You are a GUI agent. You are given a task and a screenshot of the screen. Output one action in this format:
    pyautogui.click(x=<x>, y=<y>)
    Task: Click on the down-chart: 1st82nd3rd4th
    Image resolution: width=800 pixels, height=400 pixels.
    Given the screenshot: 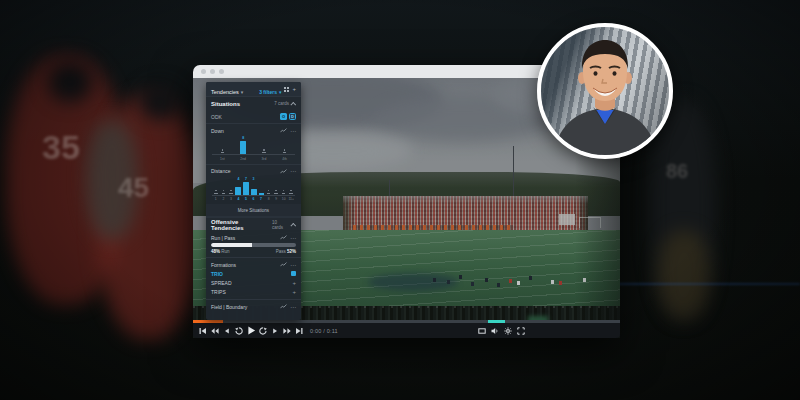 What is the action you would take?
    pyautogui.click(x=254, y=148)
    